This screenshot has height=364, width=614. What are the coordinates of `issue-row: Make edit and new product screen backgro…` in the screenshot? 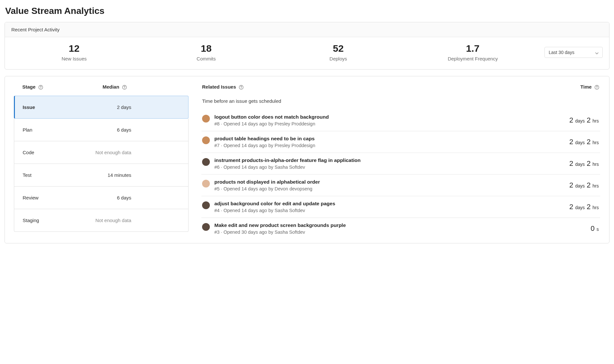 It's located at (401, 229).